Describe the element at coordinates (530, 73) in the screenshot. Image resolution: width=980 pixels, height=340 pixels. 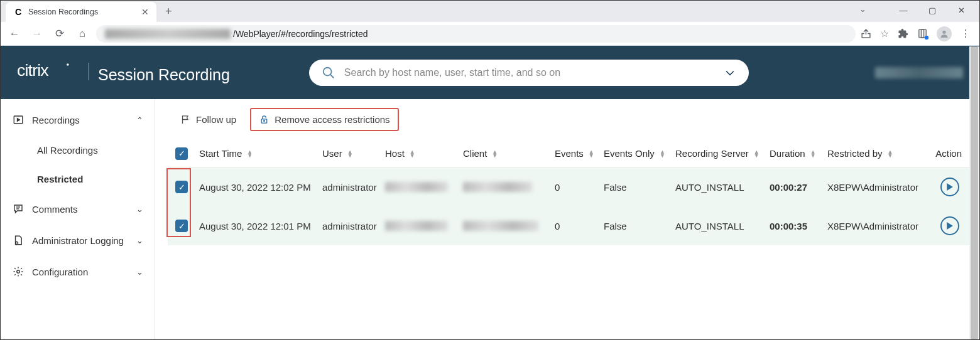
I see `search-input` at that location.